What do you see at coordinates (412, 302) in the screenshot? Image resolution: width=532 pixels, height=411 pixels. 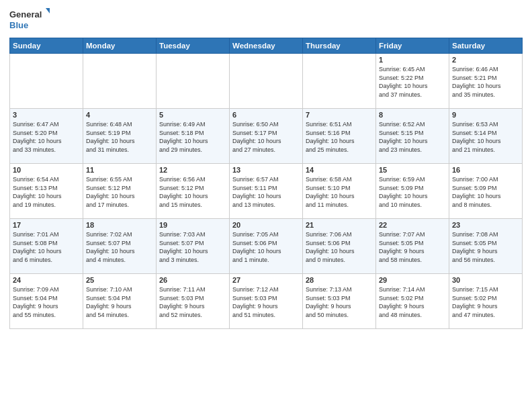 I see `day-info: Sunrise: 7:14 AMSunset: 5:02 PMDaylight:…` at bounding box center [412, 302].